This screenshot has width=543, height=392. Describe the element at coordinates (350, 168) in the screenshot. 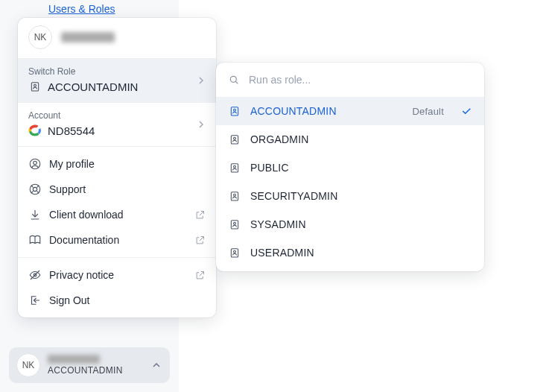

I see `role-item: PUBLIC` at that location.